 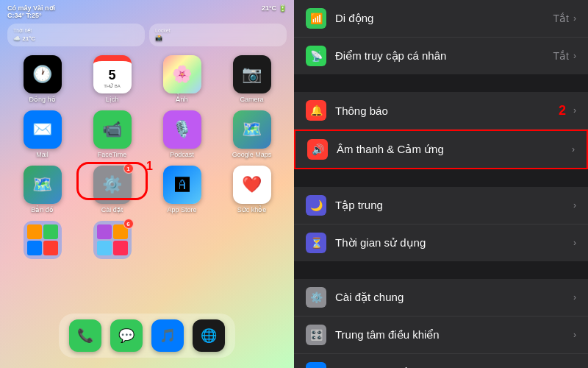 What do you see at coordinates (575, 297) in the screenshot?
I see `cai-dat-chung-chevron: ›` at bounding box center [575, 297].